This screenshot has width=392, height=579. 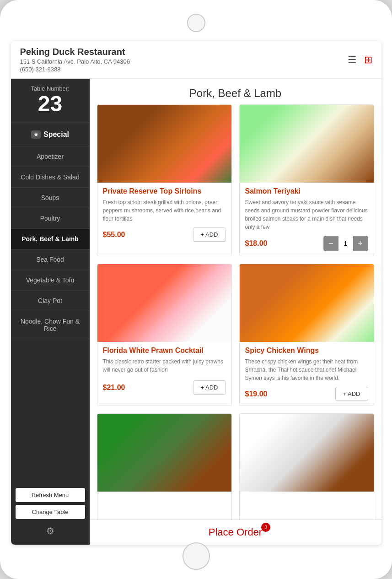 I want to click on food-desc-prawn: This classic retro starter packed with j…, so click(x=165, y=367).